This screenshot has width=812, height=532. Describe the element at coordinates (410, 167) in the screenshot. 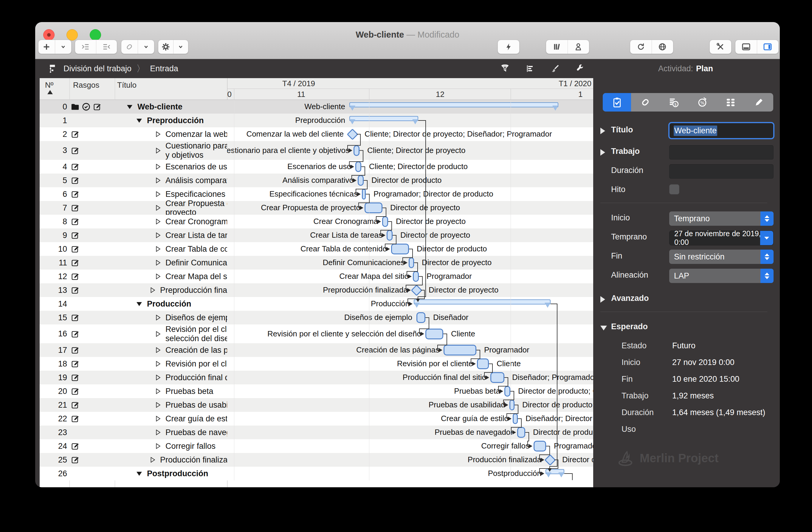

I see `gantt-row: Escenarios de usoCliente; Director de pr…` at that location.